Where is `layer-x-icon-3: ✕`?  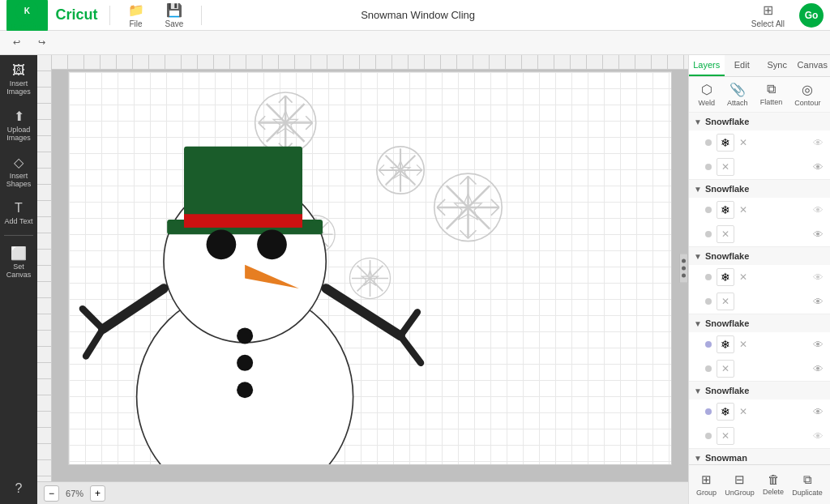 layer-x-icon-3: ✕ is located at coordinates (743, 277).